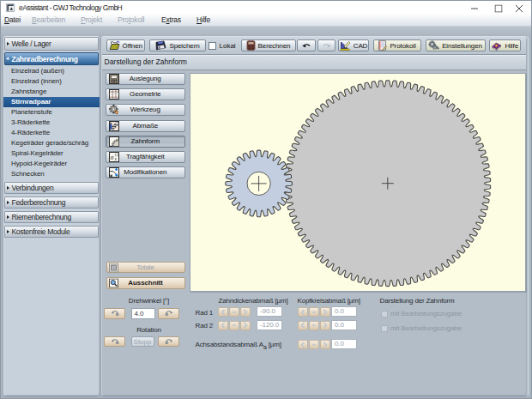 Image resolution: width=532 pixels, height=399 pixels. I want to click on sidebar-section-riemenberechnung: Riemenberechnung, so click(51, 217).